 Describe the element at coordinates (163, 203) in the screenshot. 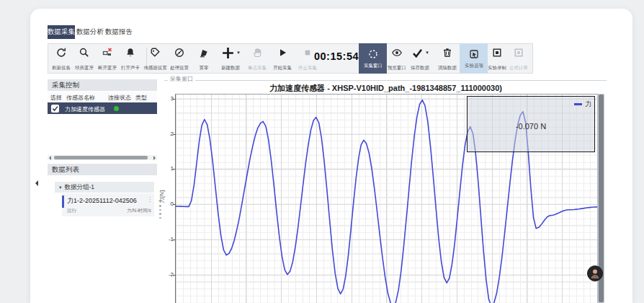

I see `y-tick-label: 0` at that location.